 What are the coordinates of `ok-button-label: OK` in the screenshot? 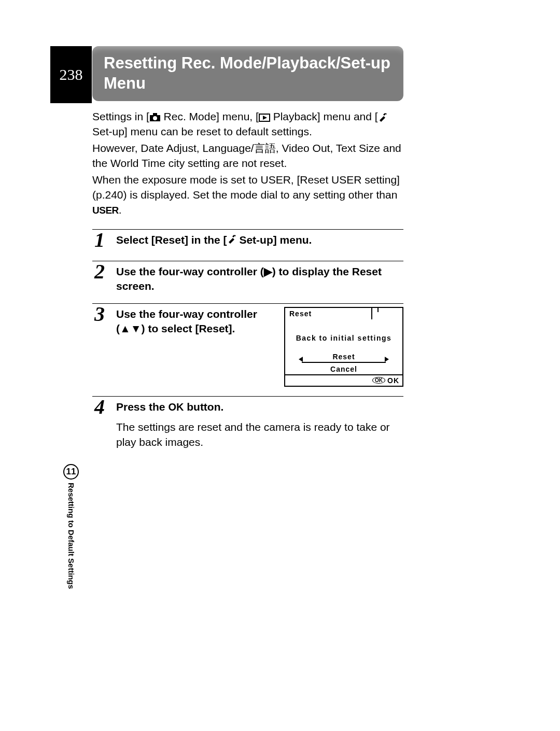 It's located at (176, 407).